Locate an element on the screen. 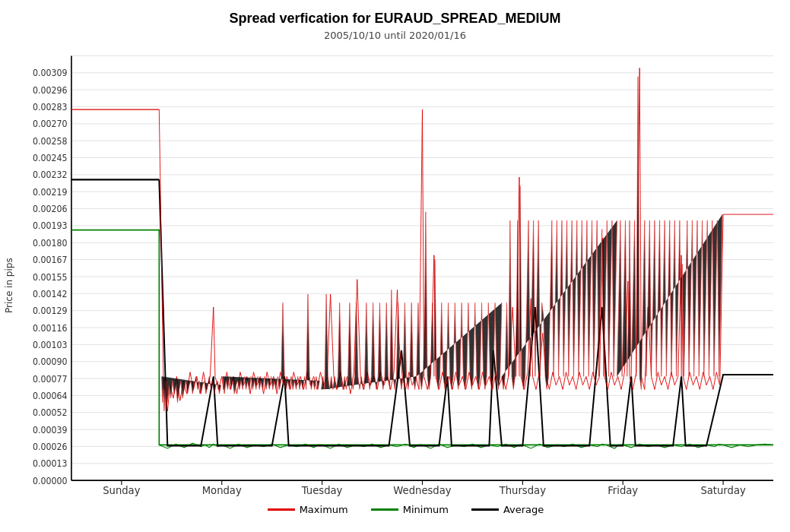 The width and height of the screenshot is (790, 532). svg-text: 0.00155 is located at coordinates (50, 277).